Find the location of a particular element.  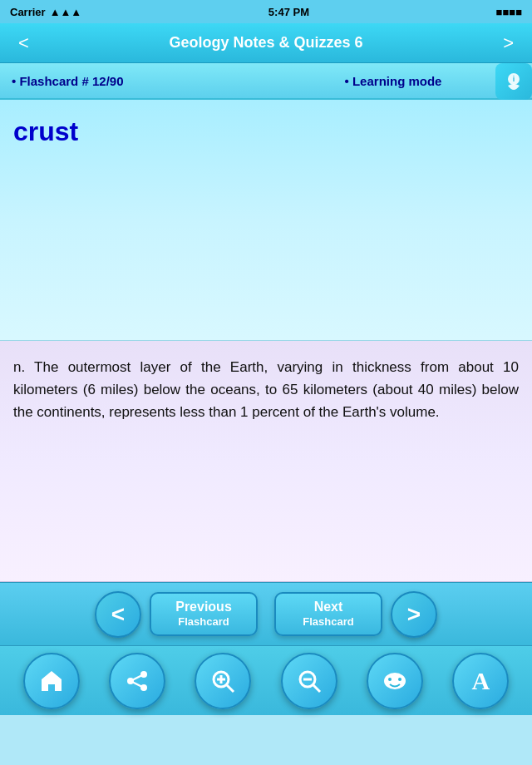

font-button: A is located at coordinates (480, 681).